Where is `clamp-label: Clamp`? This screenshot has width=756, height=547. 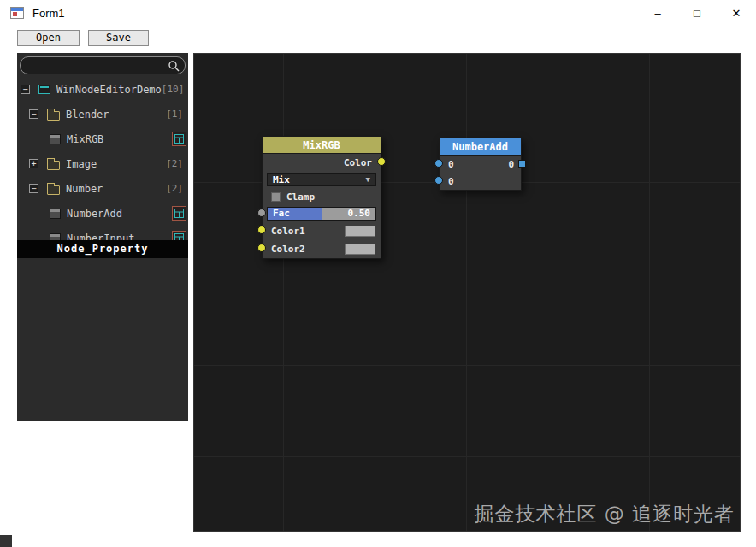 clamp-label: Clamp is located at coordinates (301, 197).